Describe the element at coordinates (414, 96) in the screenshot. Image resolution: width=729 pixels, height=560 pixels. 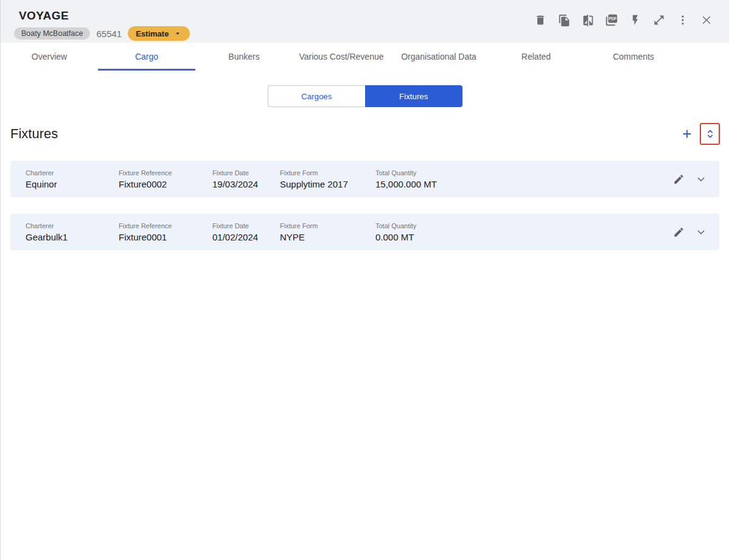
I see `toggle-fixtures-label: Fixtures` at that location.